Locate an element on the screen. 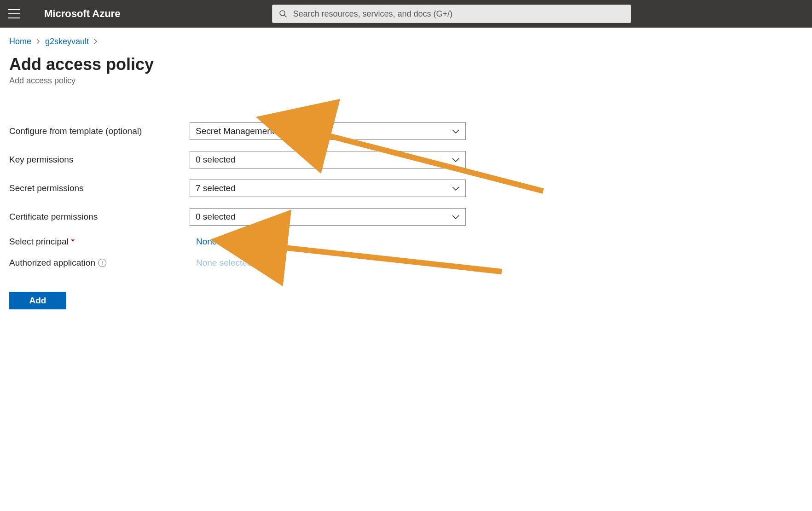  key-permissions-value: 0 selected is located at coordinates (215, 160).